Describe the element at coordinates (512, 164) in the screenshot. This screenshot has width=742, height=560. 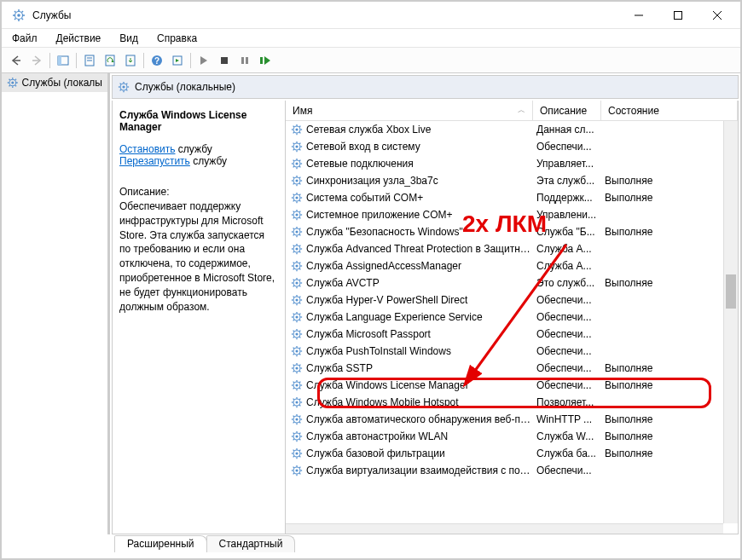
I see `service-row: Сетевые подключенияУправляет...` at that location.